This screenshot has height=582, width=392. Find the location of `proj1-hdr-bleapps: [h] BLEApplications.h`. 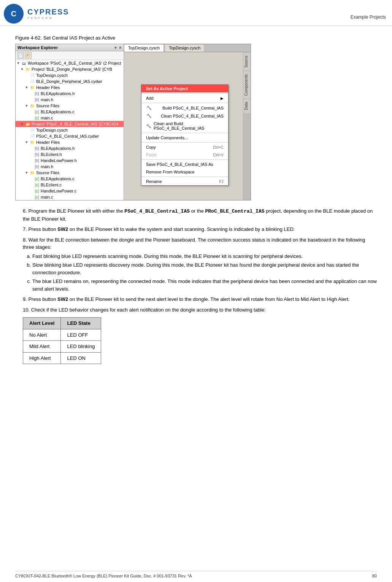

proj1-hdr-bleapps: [h] BLEApplications.h is located at coordinates (70, 94).